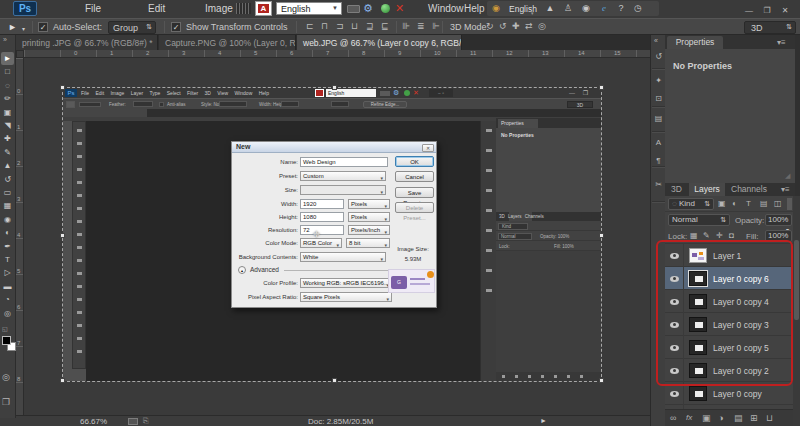 This screenshot has height=426, width=800. I want to click on hand-tool: ◔, so click(8, 300).